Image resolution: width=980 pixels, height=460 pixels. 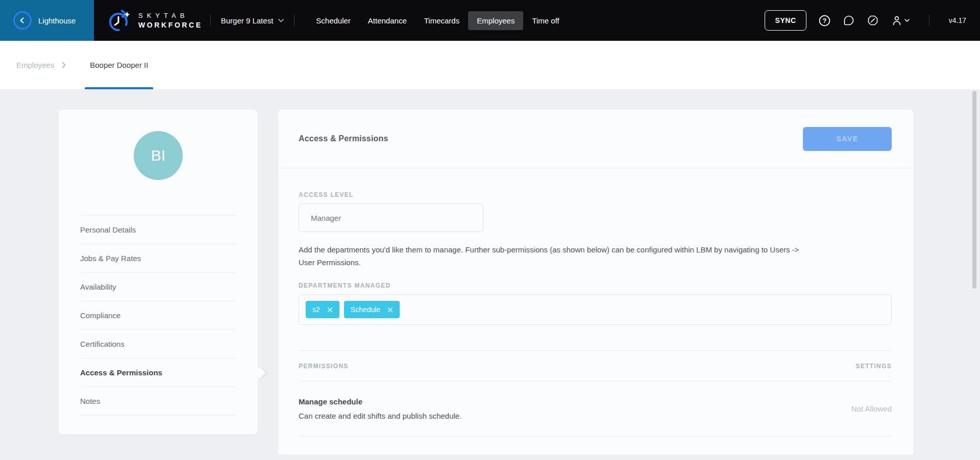 I want to click on nav-item-employees: Employees, so click(x=496, y=20).